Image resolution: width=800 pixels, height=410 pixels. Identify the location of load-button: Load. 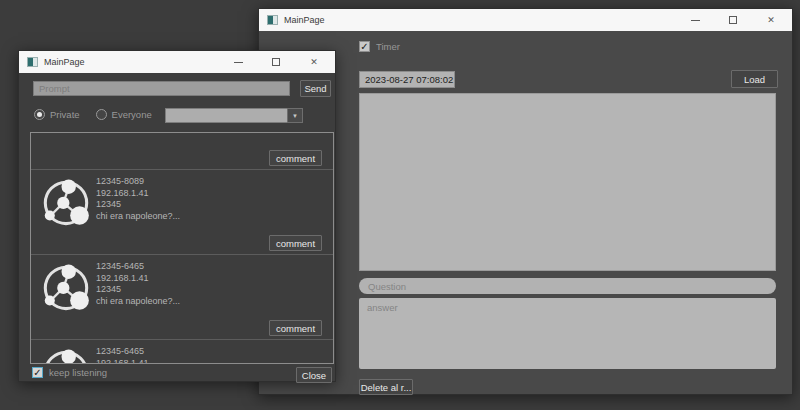
(754, 79).